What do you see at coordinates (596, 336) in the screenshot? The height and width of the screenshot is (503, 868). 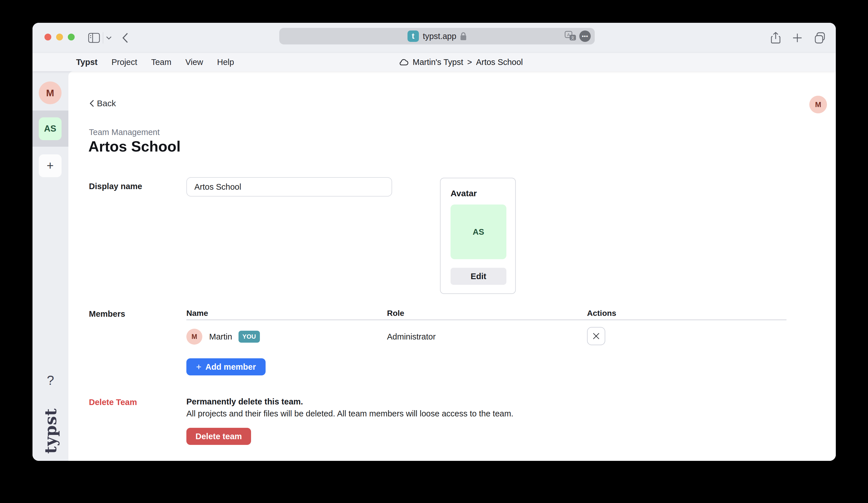 I see `remove-member-button` at bounding box center [596, 336].